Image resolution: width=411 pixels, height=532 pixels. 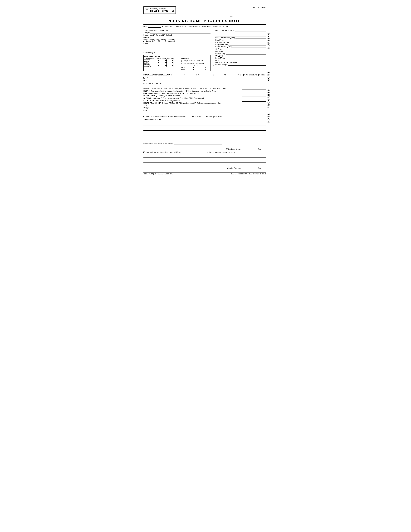 I want to click on fh-dep: Dep., so click(x=173, y=58).